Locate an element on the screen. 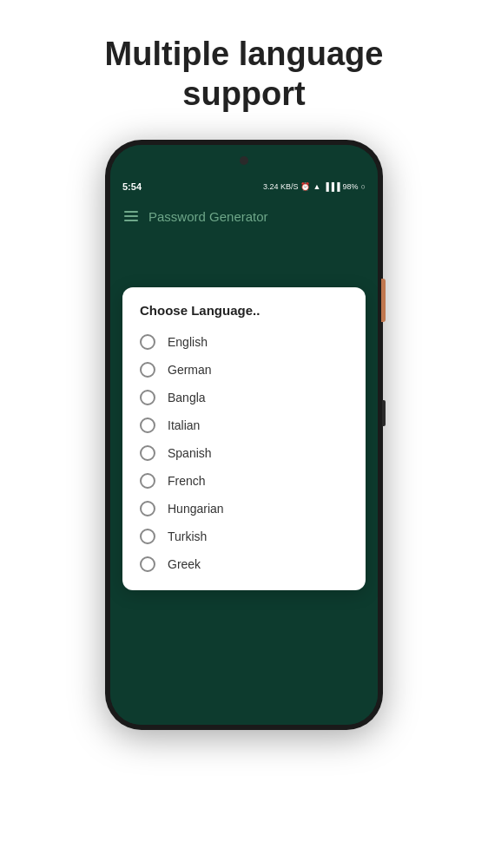 Image resolution: width=488 pixels, height=868 pixels. language-label-bangla: Bangla is located at coordinates (187, 398).